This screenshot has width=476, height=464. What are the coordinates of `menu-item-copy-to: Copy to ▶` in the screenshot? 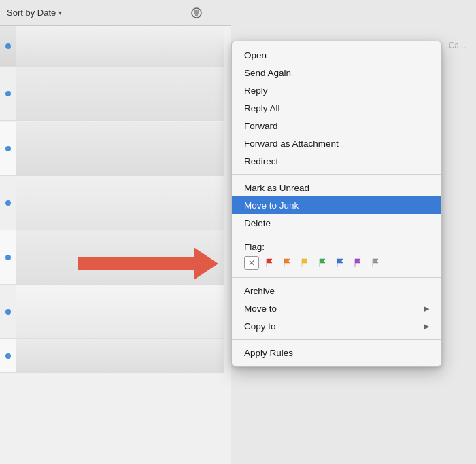 It's located at (337, 326).